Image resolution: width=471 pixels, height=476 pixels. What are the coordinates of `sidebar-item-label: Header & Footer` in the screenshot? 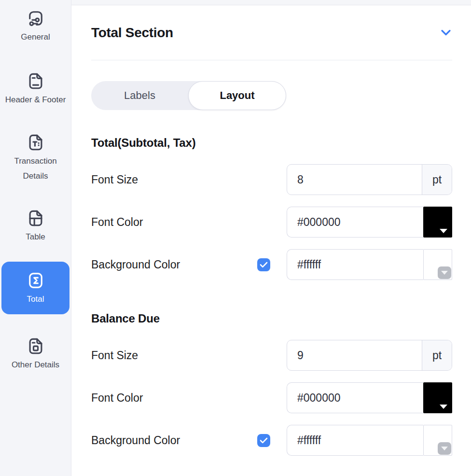 It's located at (36, 99).